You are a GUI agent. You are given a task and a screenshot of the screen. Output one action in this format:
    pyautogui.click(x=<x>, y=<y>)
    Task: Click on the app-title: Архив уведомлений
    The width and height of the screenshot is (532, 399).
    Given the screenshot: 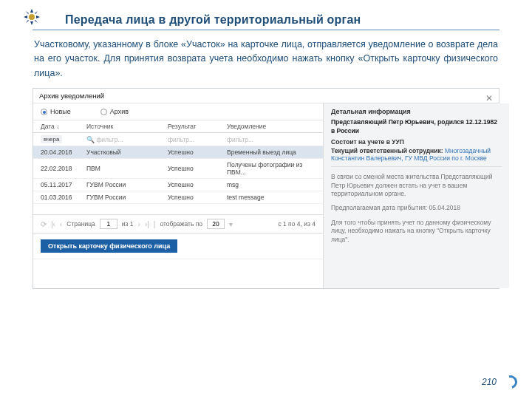 What is the action you would take?
    pyautogui.click(x=266, y=96)
    